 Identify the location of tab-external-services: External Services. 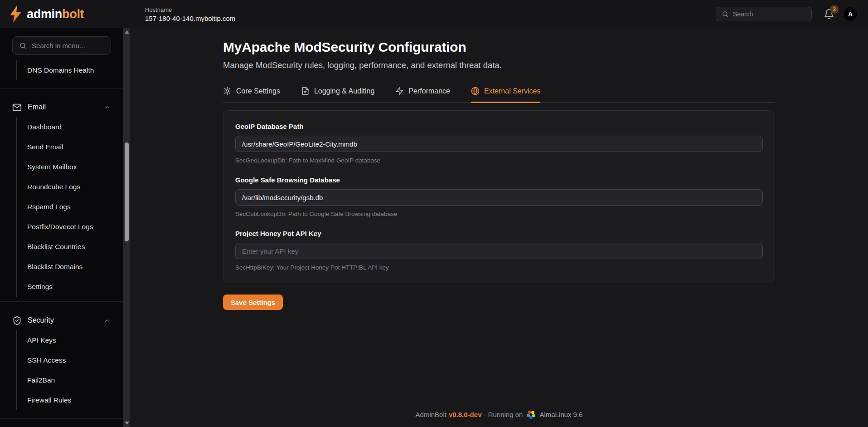
(506, 95).